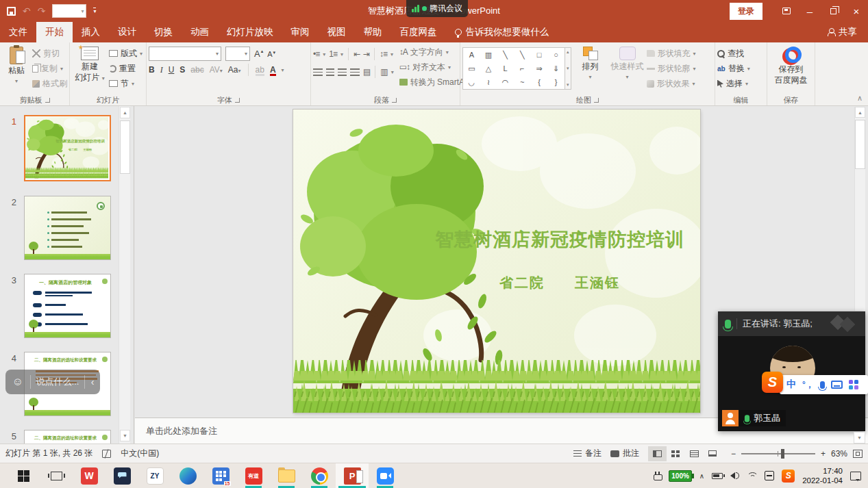 The image size is (868, 488). Describe the element at coordinates (140, 453) in the screenshot. I see `language-status: 中文(中国)` at that location.